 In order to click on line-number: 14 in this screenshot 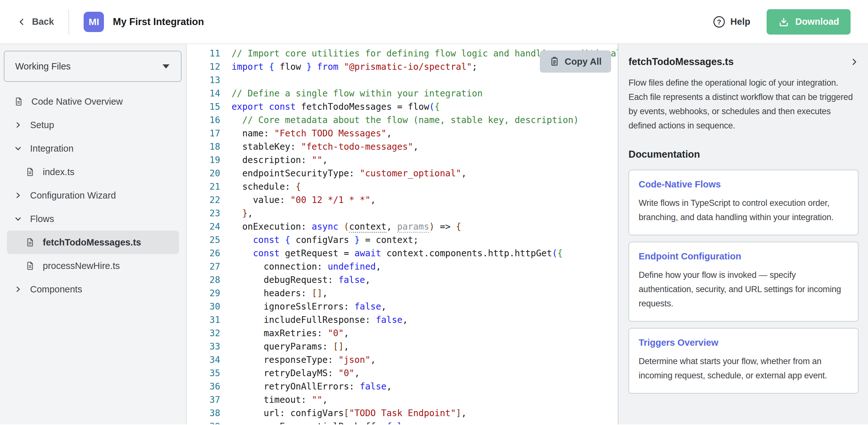, I will do `click(204, 94)`.